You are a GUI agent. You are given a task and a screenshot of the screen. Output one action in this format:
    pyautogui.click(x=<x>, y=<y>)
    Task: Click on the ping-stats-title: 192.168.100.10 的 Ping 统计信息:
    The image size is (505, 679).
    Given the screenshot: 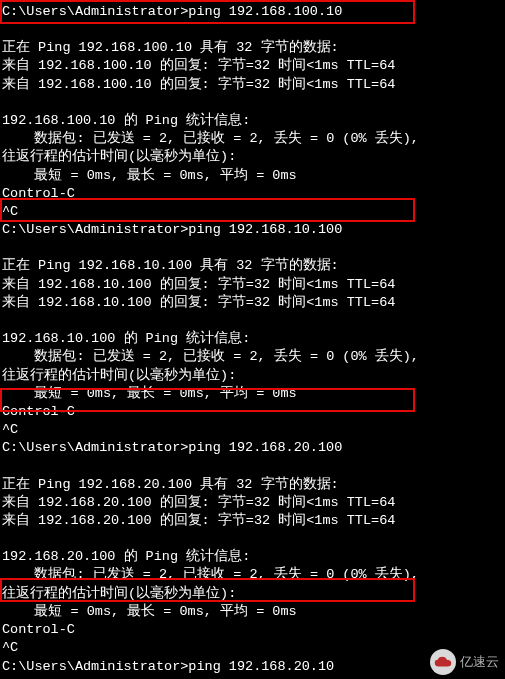 What is the action you would take?
    pyautogui.click(x=252, y=121)
    